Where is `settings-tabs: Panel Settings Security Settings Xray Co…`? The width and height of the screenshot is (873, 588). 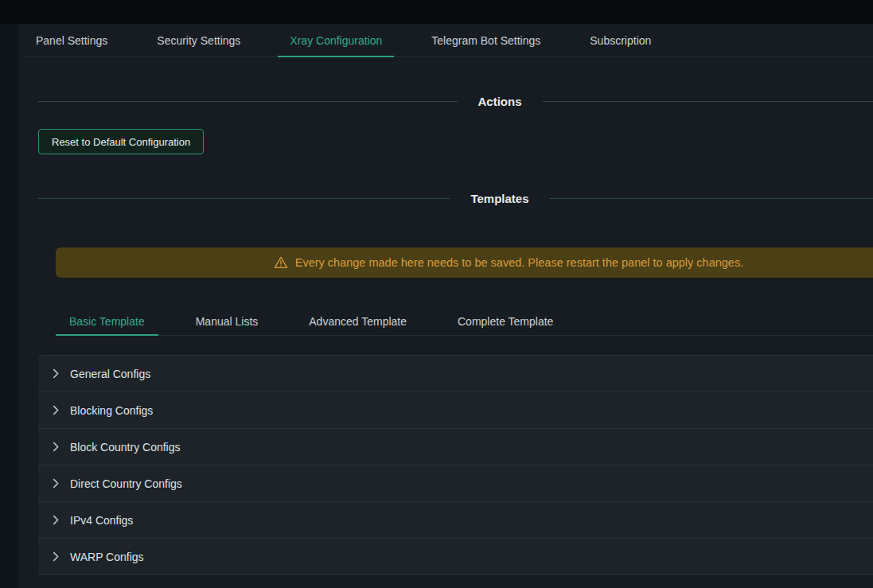
settings-tabs: Panel Settings Security Settings Xray Co… is located at coordinates (449, 41).